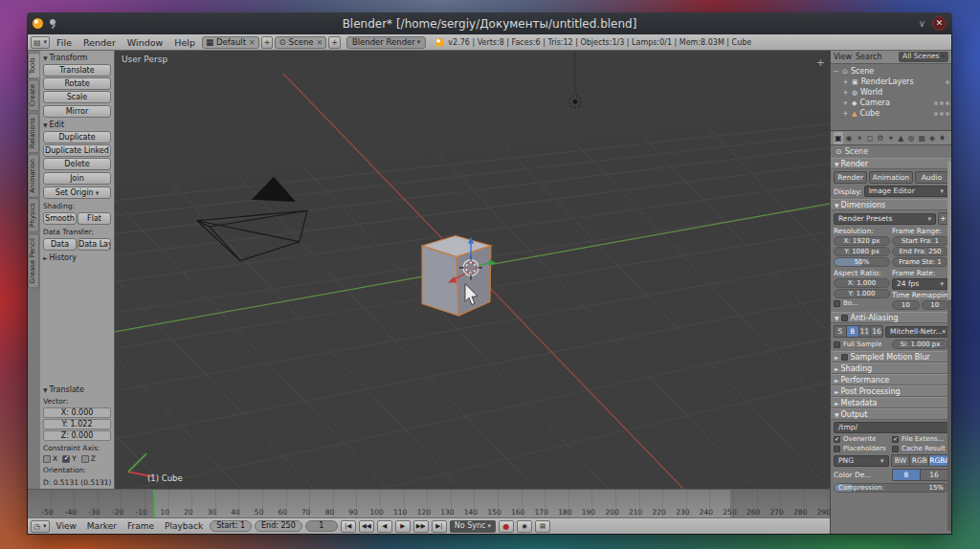 The height and width of the screenshot is (549, 980). What do you see at coordinates (33, 96) in the screenshot?
I see `tab-create: Create` at bounding box center [33, 96].